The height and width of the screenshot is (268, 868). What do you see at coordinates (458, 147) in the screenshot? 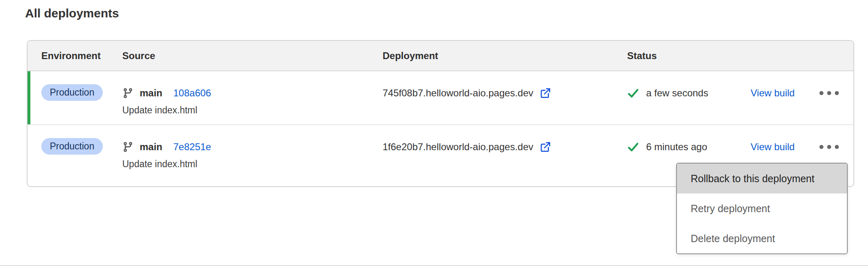
I see `deployment-url: 1f6e20b7.helloworld-aio.pages.dev` at bounding box center [458, 147].